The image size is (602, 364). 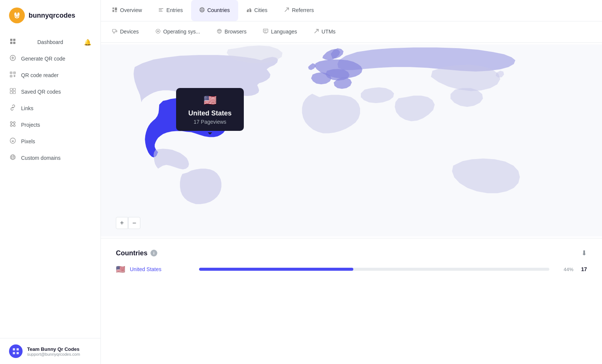 I want to click on tab-label-referrers: Referrers, so click(x=303, y=10).